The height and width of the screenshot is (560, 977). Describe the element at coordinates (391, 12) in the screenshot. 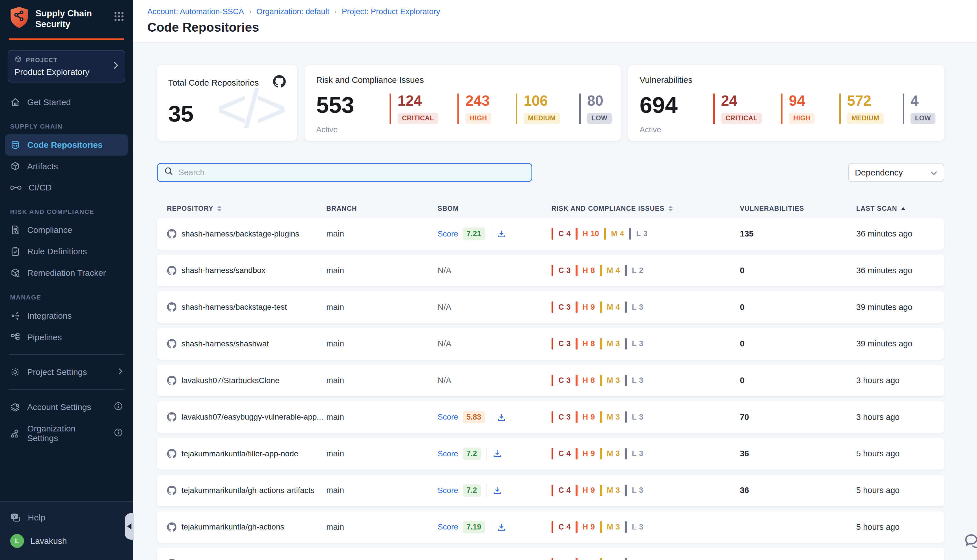

I see `breadcrumb-project: Project: Product Exploratory` at that location.